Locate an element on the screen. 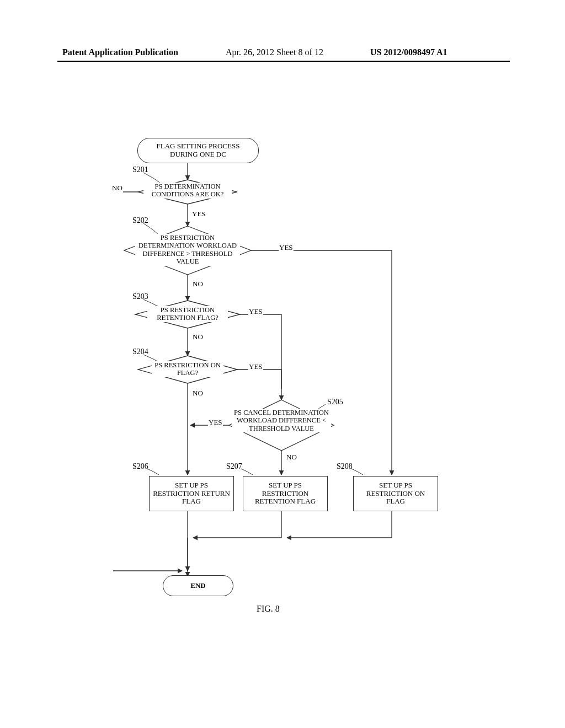 The image size is (565, 728). process-s206: SET UP PS RESTRICTION RETURN FLAG is located at coordinates (191, 494).